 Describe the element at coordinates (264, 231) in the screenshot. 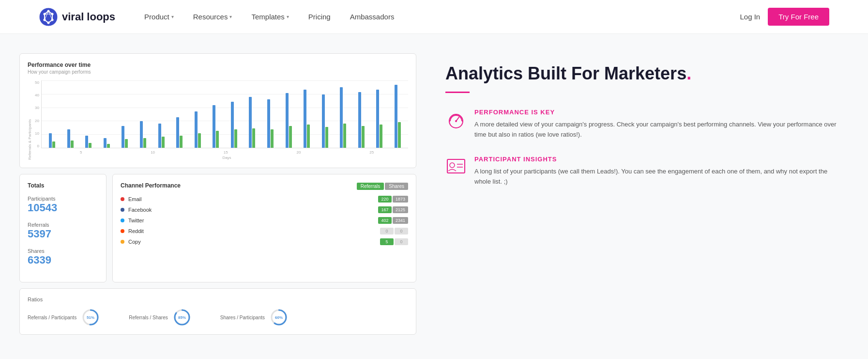

I see `channel-row: Reddit00` at that location.